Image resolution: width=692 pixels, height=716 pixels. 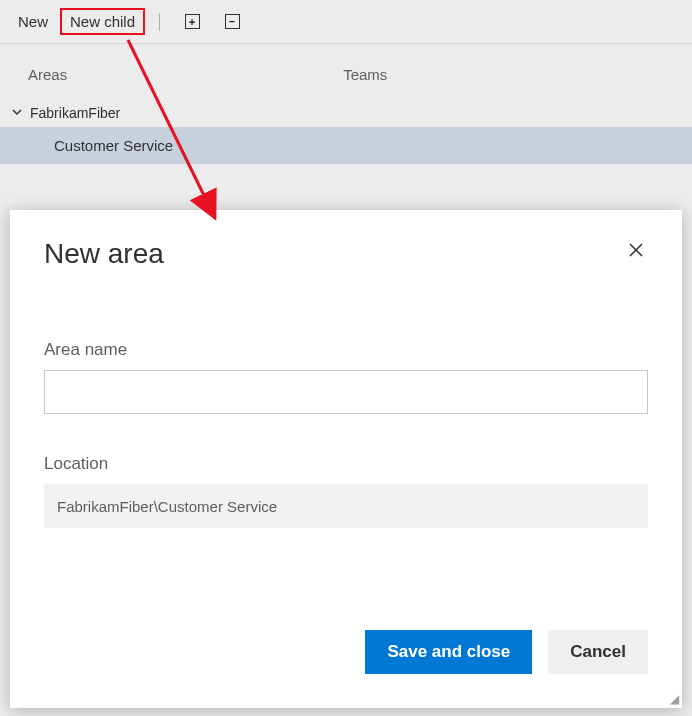 What do you see at coordinates (192, 22) in the screenshot?
I see `expand-all-button: ＋` at bounding box center [192, 22].